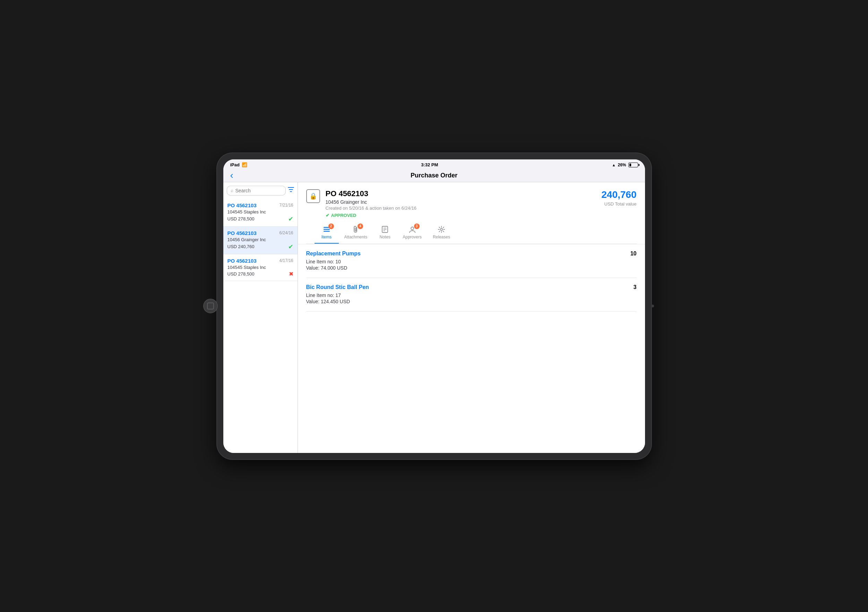 Image resolution: width=868 pixels, height=612 pixels. Describe the element at coordinates (434, 176) in the screenshot. I see `nav-bar: ‹ Purchase Order` at that location.